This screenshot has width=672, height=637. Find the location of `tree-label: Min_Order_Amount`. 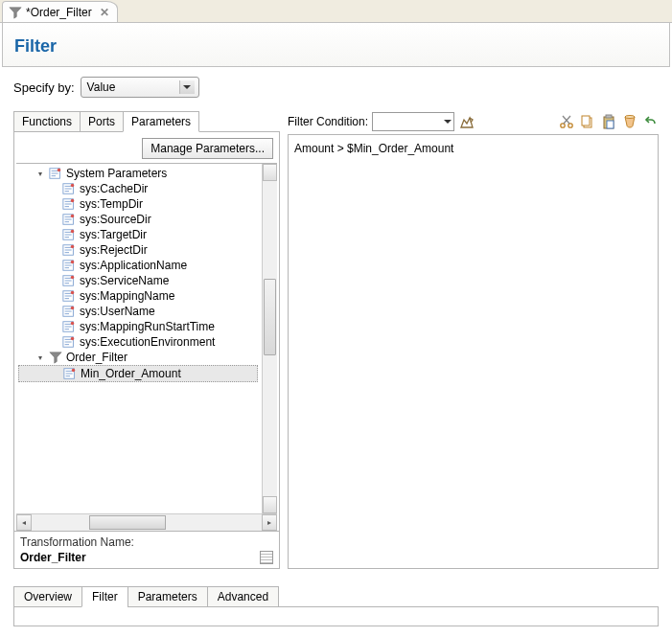

tree-label: Min_Order_Amount is located at coordinates (130, 374).